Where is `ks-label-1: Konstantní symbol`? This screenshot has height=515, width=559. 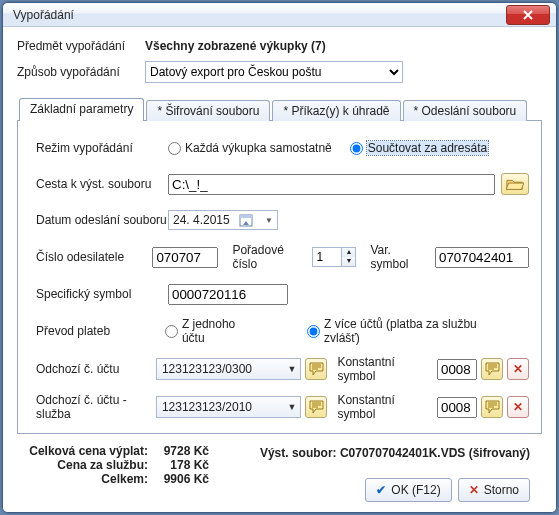 ks-label-1: Konstantní symbol is located at coordinates (382, 369).